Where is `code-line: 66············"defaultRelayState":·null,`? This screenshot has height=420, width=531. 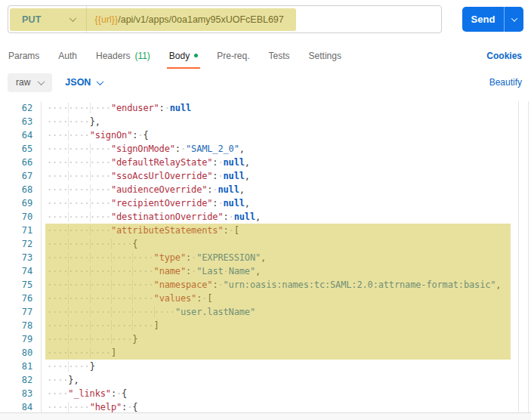 code-line: 66············"defaultRelayState":·null, is located at coordinates (266, 162).